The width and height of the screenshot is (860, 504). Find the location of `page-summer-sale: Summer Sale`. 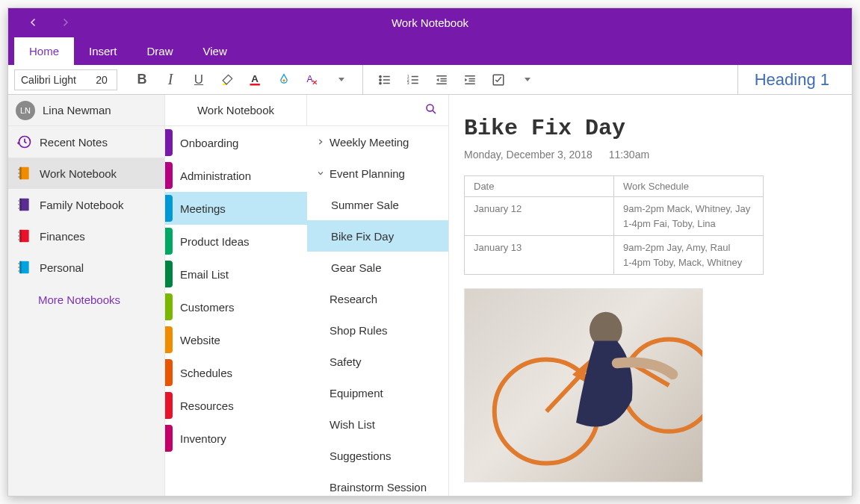

page-summer-sale: Summer Sale is located at coordinates (378, 205).